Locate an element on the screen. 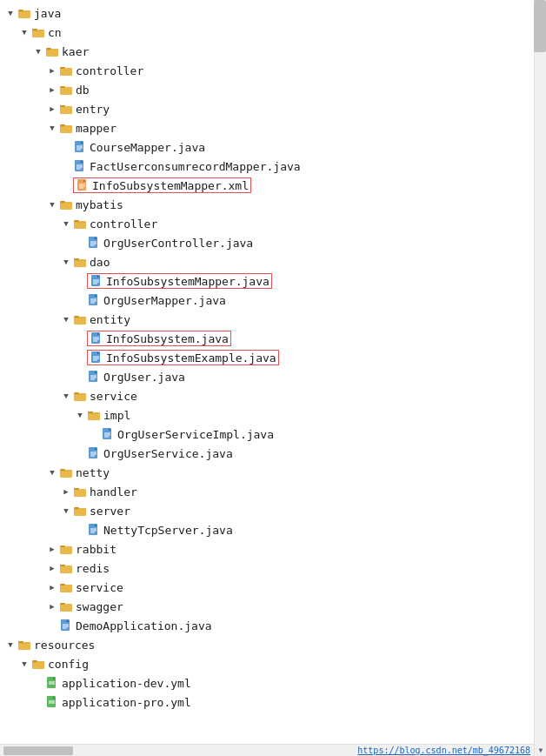 This screenshot has height=756, width=546. tree-item: OrgUserController.java is located at coordinates (264, 243).